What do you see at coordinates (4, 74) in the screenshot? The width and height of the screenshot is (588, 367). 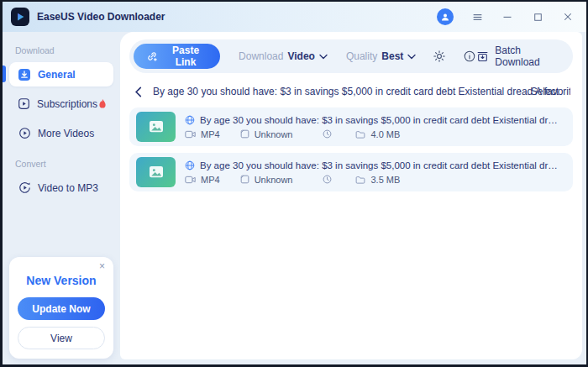 I see `active-indicator` at bounding box center [4, 74].